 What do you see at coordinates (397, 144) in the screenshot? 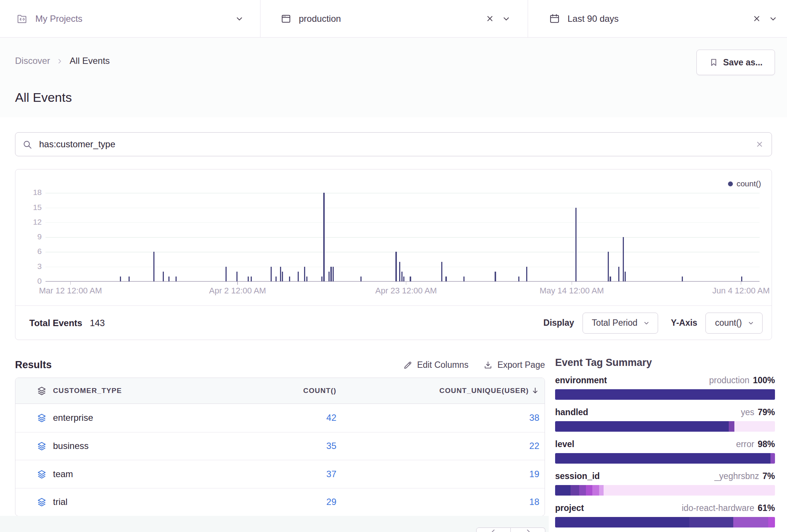
I see `search-input` at bounding box center [397, 144].